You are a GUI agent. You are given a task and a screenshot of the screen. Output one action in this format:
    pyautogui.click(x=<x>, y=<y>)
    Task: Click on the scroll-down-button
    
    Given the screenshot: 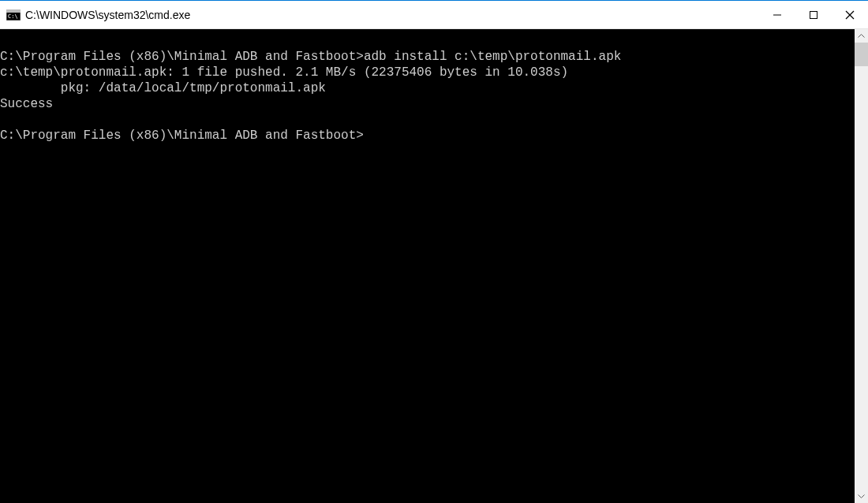 What is the action you would take?
    pyautogui.click(x=862, y=497)
    